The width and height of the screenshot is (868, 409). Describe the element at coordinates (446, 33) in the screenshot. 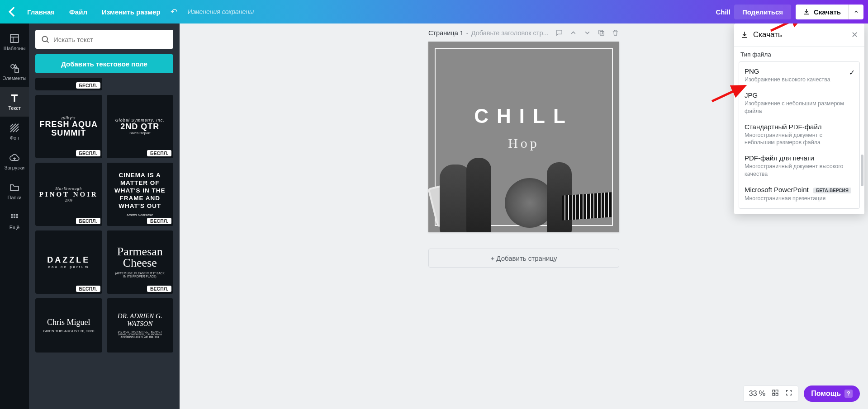

I see `page-number: Страница 1` at that location.